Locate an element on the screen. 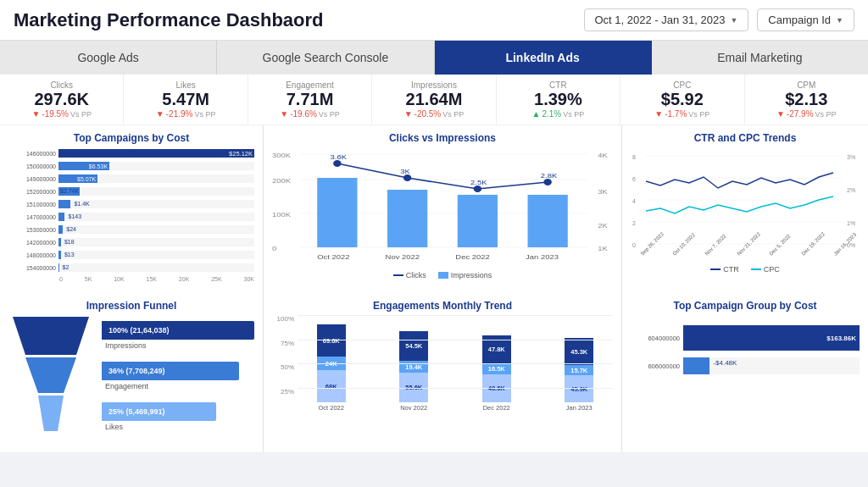 This screenshot has height=487, width=868. top-campaigns-chart: 146000000 $25.12K 150000000 $6.53K 14900… is located at coordinates (131, 215).